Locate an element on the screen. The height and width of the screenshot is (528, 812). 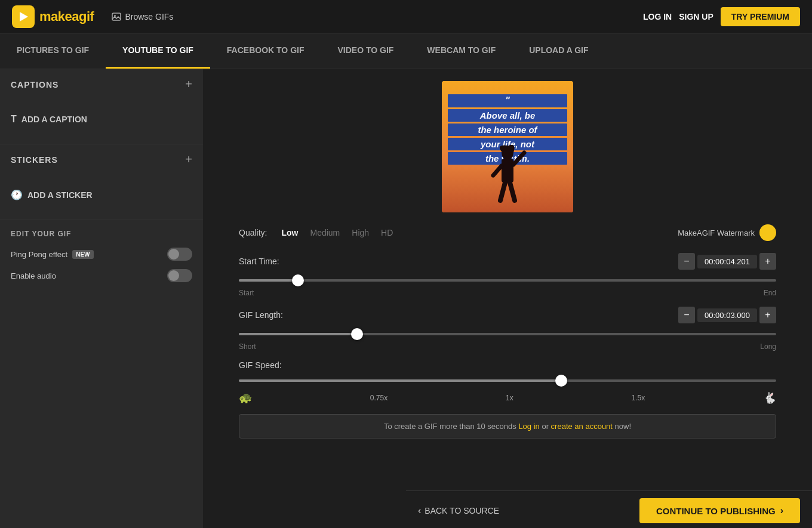
image-icon is located at coordinates (116, 17).